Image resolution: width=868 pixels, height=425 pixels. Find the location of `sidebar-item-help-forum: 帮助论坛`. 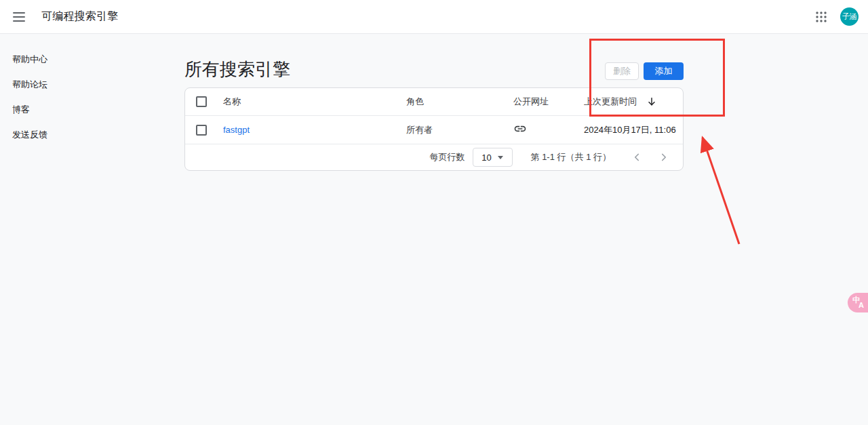

sidebar-item-help-forum: 帮助论坛 is located at coordinates (81, 84).